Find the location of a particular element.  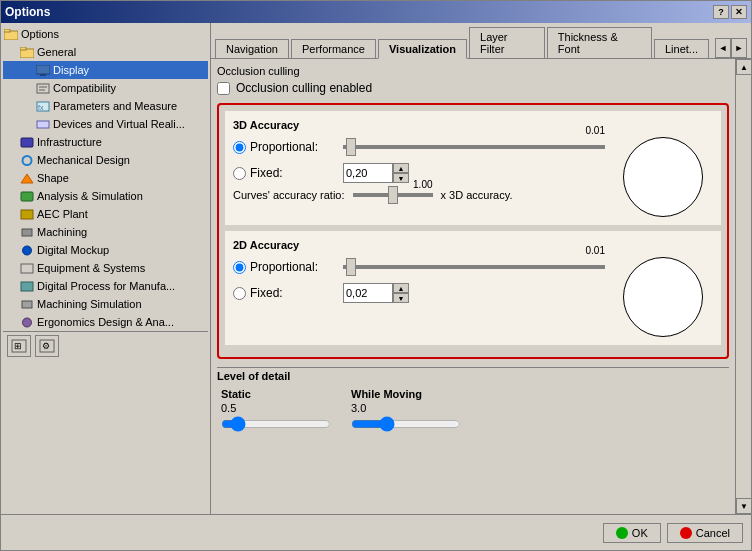

tab-nav-arrows: ◄ ► is located at coordinates (731, 48).